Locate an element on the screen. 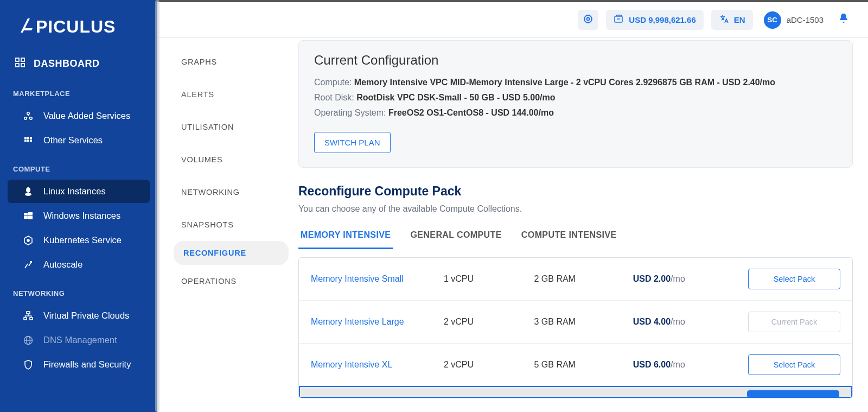  config-root-value: RootDisk VPC DSK-Small - 50 GB - USD 5.0… is located at coordinates (456, 98).